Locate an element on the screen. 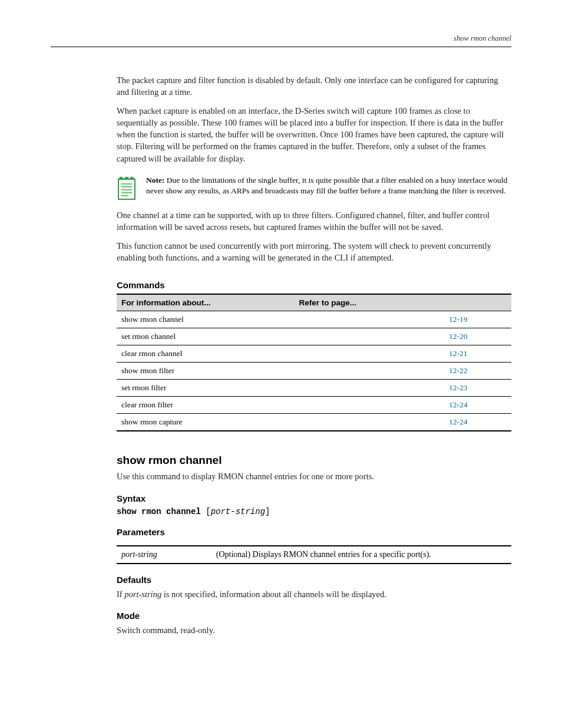 This screenshot has height=728, width=562. page-link: 12-19 is located at coordinates (458, 319).